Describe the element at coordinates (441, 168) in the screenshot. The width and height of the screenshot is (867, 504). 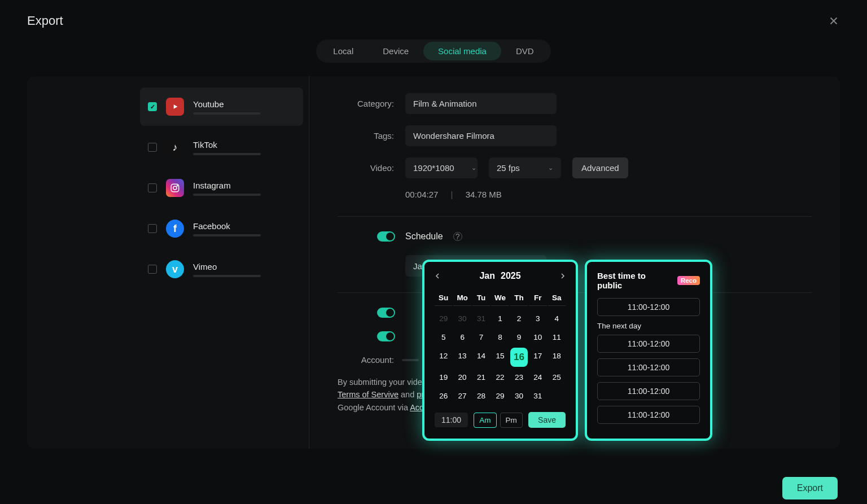
I see `resolution-select: 1920*1080 ⌄` at that location.